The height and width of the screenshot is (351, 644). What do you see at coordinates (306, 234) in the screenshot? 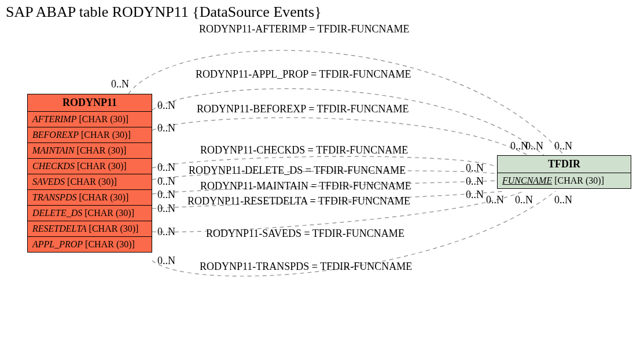
I see `relation-label: RODYNP11-SAVEDS = TFDIR-FUNCNAME` at bounding box center [306, 234].